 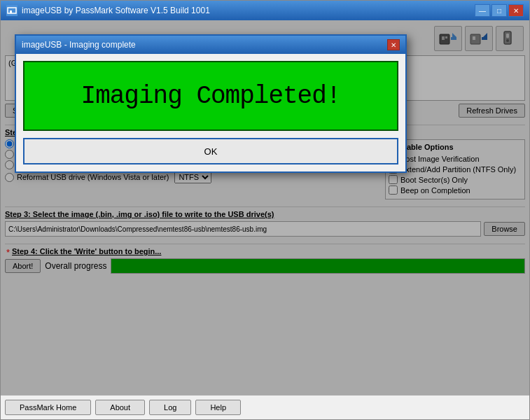 I want to click on modal-close-button: ✕, so click(x=393, y=45).